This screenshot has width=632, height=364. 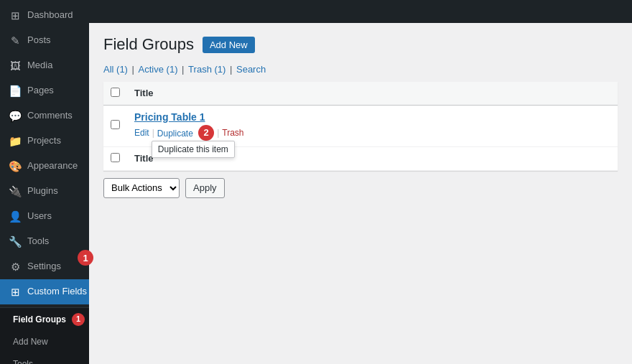 What do you see at coordinates (40, 65) in the screenshot?
I see `sidebar-item-label: Media` at bounding box center [40, 65].